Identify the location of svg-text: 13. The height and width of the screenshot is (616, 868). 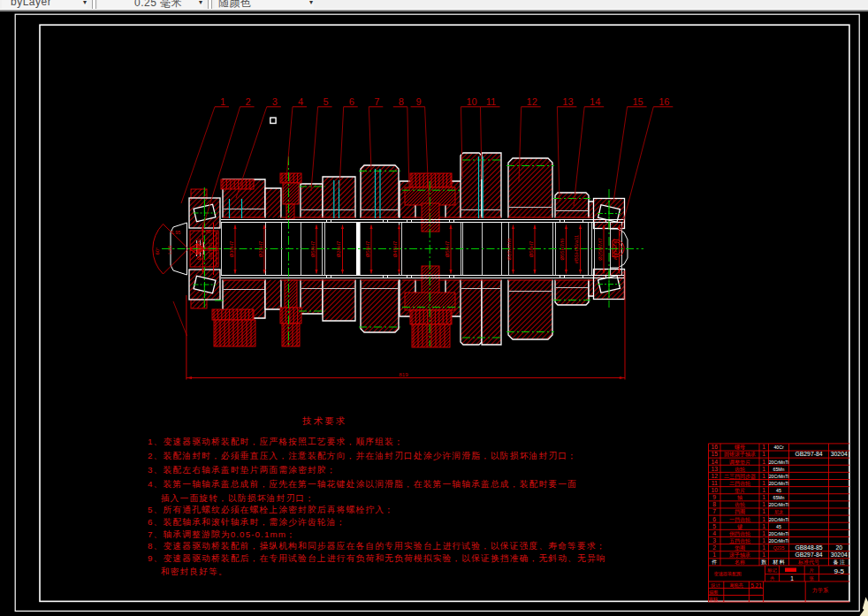
(714, 468).